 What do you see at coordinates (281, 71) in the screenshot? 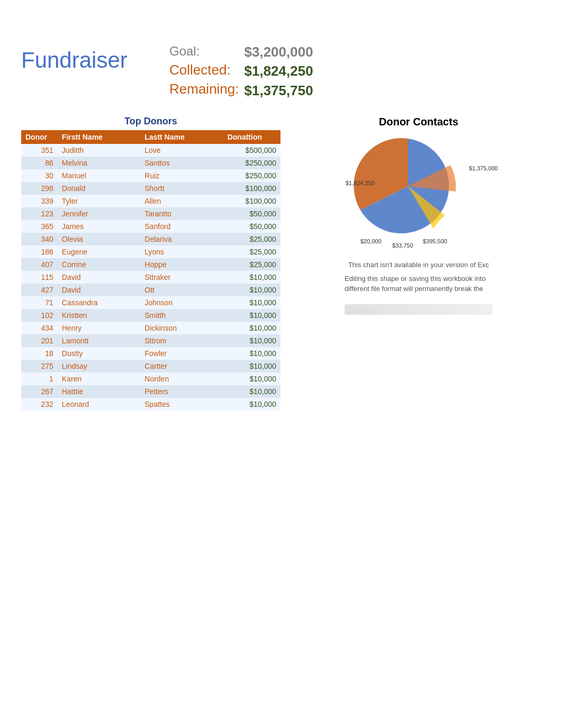
I see `header-section: Fundraiser Goal: Collected: Remaining: $…` at bounding box center [281, 71].